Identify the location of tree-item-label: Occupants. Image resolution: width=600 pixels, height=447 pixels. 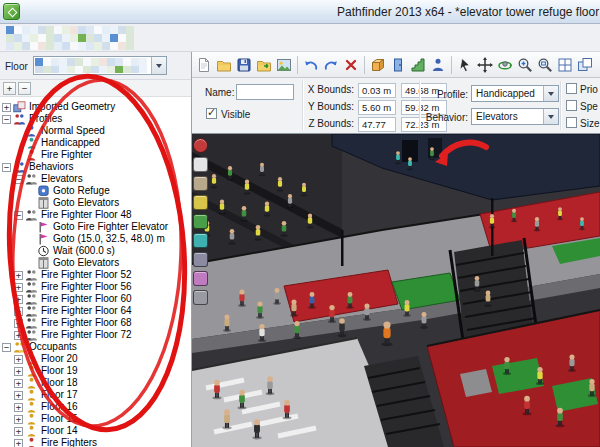
(53, 347).